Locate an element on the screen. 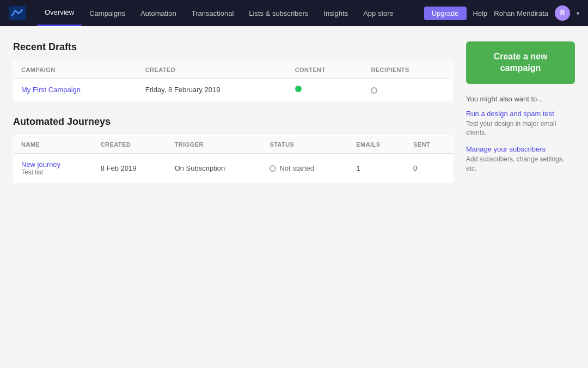 The height and width of the screenshot is (368, 588). col-recipients: Recipients is located at coordinates (408, 70).